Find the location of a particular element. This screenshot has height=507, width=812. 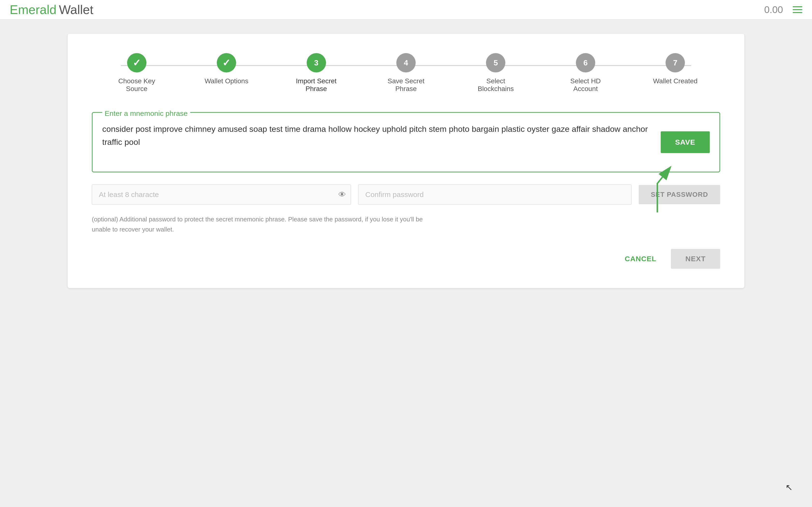

step-4-label: Save Secret Phrase is located at coordinates (406, 85).